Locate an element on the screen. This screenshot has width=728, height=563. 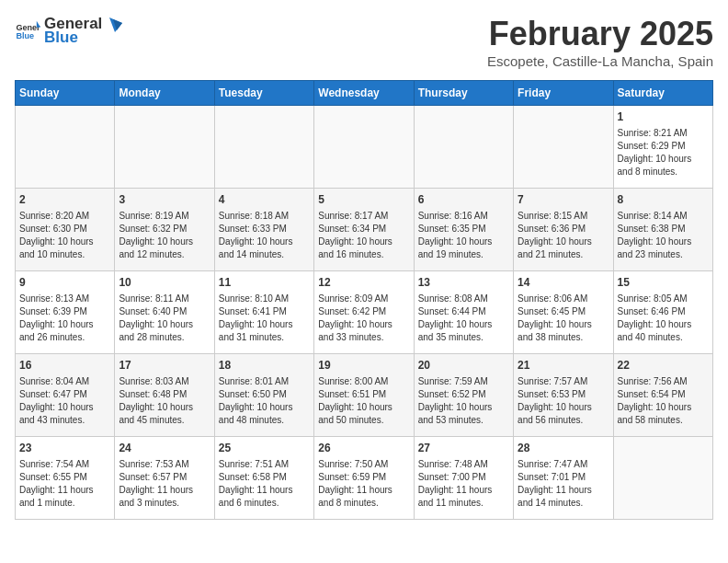
day-number: 12 is located at coordinates (364, 283).